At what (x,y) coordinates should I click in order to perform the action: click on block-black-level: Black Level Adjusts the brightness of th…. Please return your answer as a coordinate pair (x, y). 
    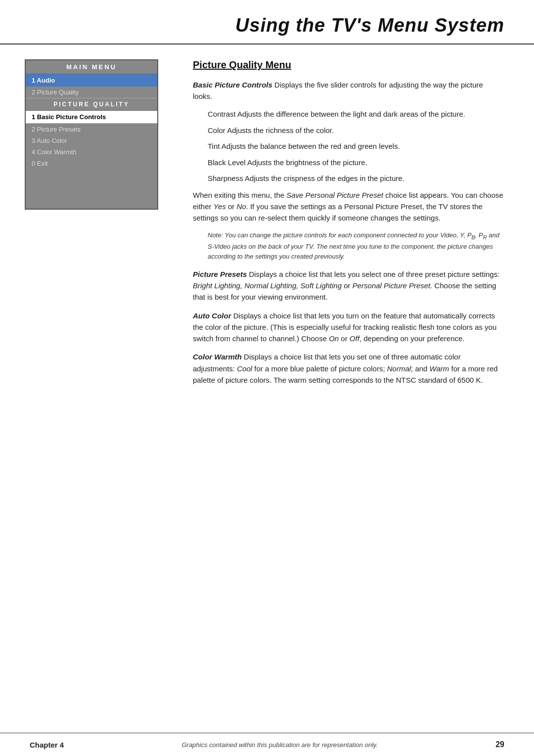
    Looking at the image, I should click on (356, 163).